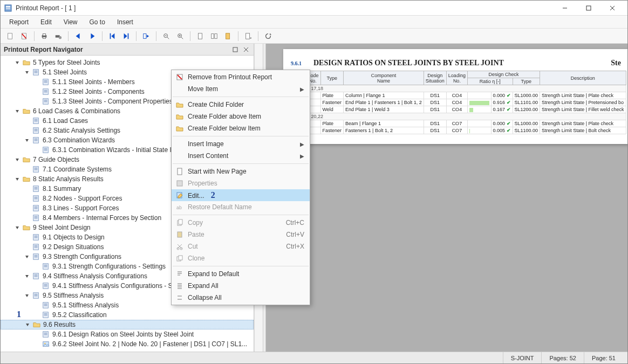  I want to click on ctx-insert-image: Insert Image▶, so click(241, 144).